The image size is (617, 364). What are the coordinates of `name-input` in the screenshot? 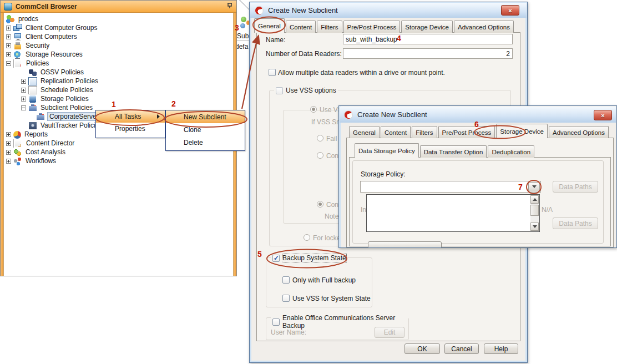 It's located at (428, 39).